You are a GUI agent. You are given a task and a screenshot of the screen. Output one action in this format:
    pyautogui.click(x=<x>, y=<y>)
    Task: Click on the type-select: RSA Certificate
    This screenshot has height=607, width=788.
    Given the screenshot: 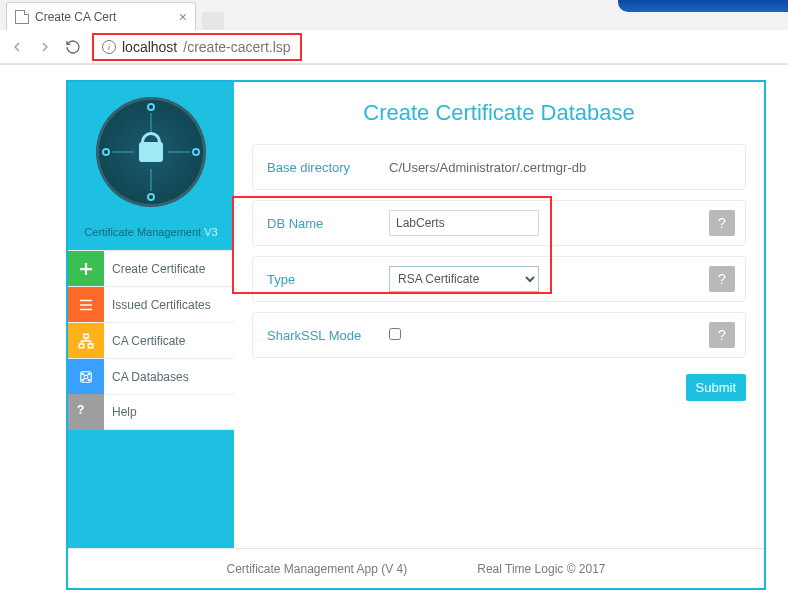 What is the action you would take?
    pyautogui.click(x=464, y=279)
    